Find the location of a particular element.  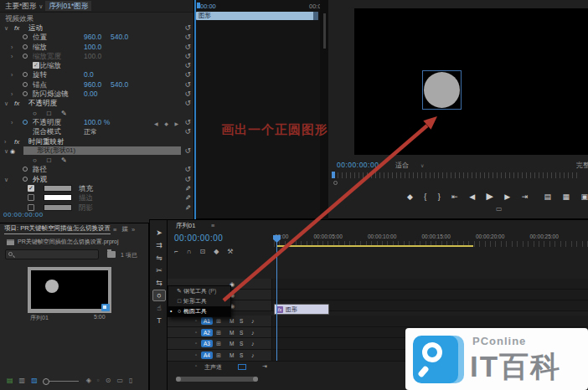

property-value: 0.0 is located at coordinates (89, 75).